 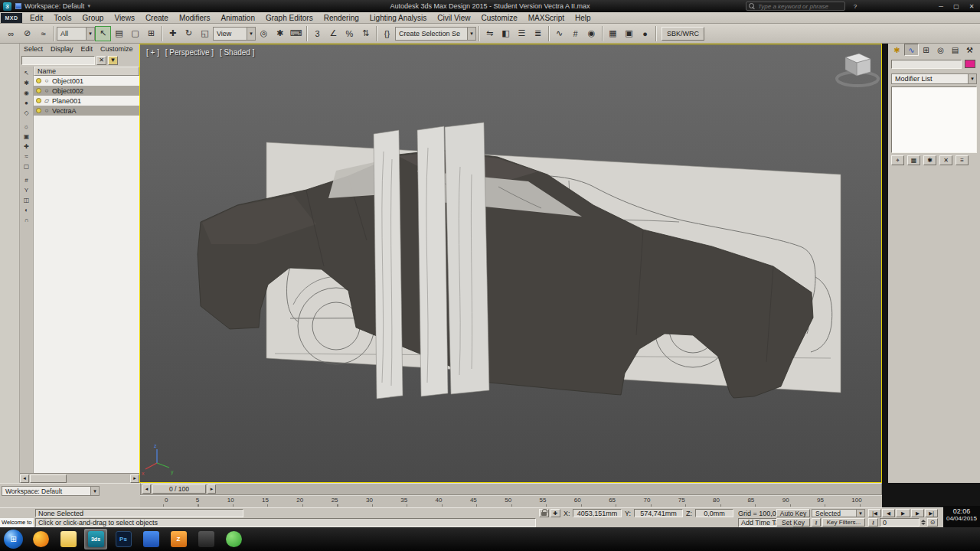 What do you see at coordinates (793, 522) in the screenshot?
I see `set-key-button: Set Key` at bounding box center [793, 522].